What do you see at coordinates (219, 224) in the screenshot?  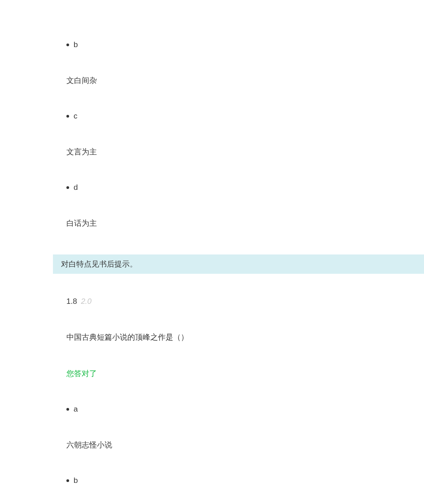 I see `option-d-text: 白话为主` at bounding box center [219, 224].